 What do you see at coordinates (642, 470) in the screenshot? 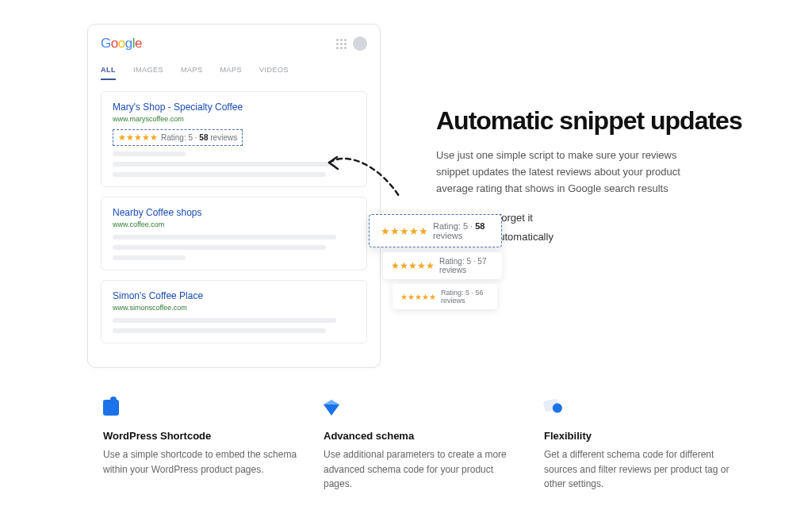
I see `feature-text: Get a different schema code for differen…` at bounding box center [642, 470].